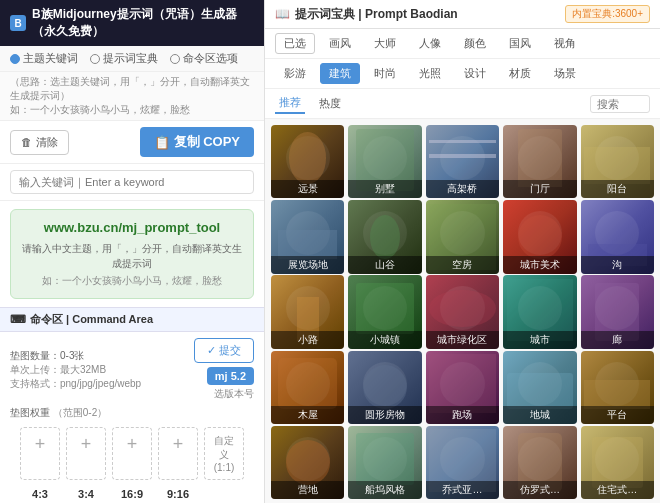 Image resolution: width=660 pixels, height=503 pixels. What do you see at coordinates (124, 58) in the screenshot?
I see `radio-dict: 提示词宝典` at bounding box center [124, 58].